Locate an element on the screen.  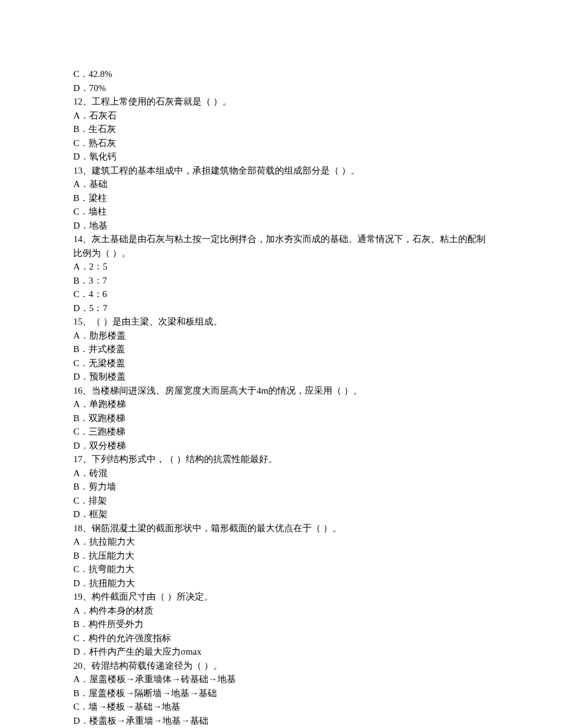
text-line: A．单跑楼梯 is located at coordinates (281, 405).